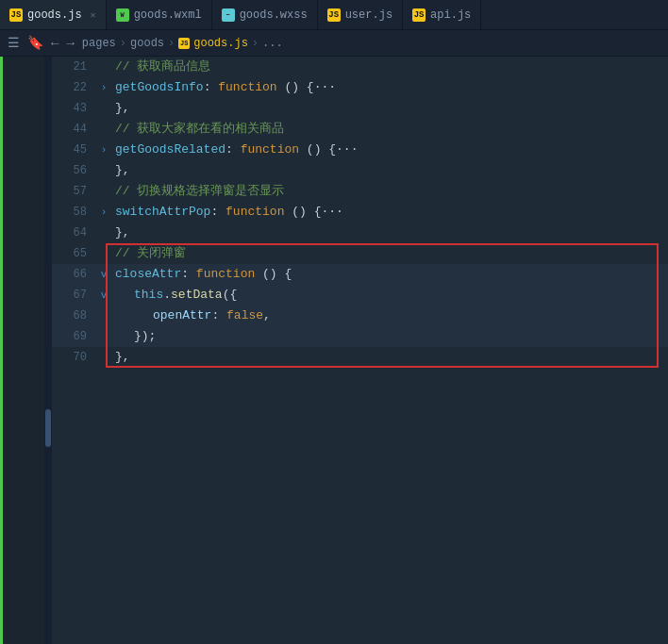 This screenshot has height=644, width=668. I want to click on line-number: 66, so click(74, 274).